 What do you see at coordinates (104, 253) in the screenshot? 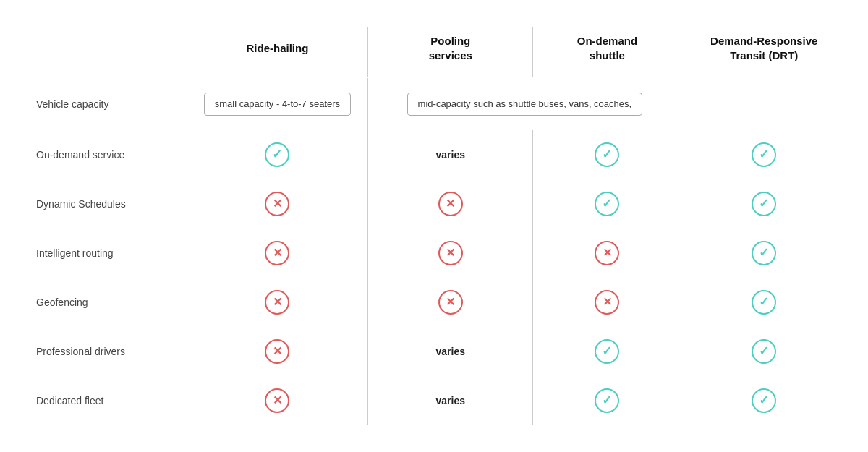
I see `feature-intelligent-routing: Intelligent routing` at bounding box center [104, 253].